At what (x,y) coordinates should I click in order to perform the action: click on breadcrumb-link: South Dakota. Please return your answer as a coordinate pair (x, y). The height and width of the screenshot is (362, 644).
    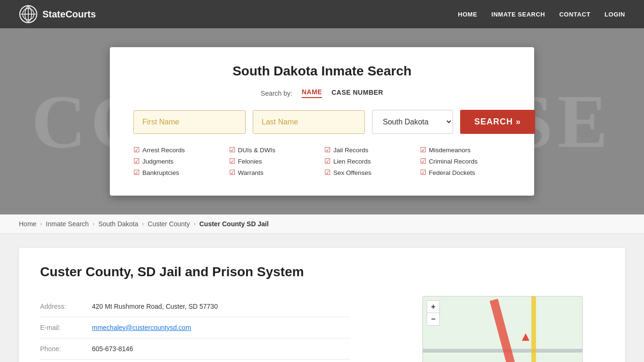
    Looking at the image, I should click on (118, 224).